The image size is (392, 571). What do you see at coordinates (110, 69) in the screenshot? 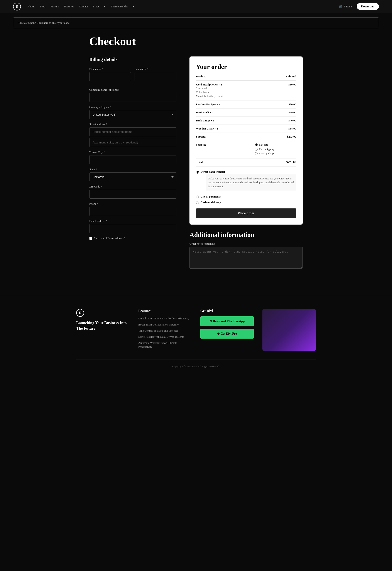
I see `first-name-label: First name *` at bounding box center [110, 69].